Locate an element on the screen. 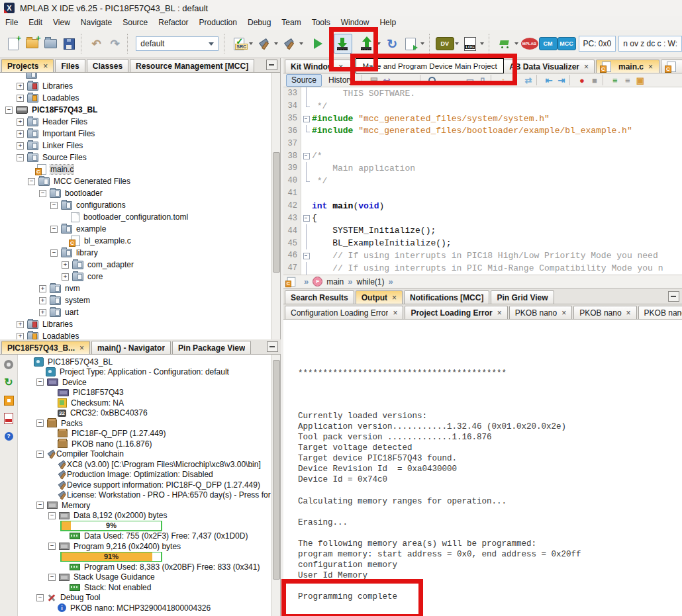 This screenshot has height=616, width=682. menu-file: File is located at coordinates (12, 22).